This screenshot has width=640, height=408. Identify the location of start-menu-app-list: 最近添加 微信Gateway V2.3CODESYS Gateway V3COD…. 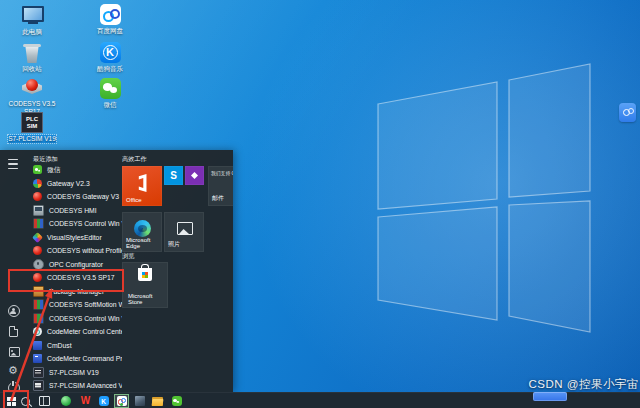
(74, 271).